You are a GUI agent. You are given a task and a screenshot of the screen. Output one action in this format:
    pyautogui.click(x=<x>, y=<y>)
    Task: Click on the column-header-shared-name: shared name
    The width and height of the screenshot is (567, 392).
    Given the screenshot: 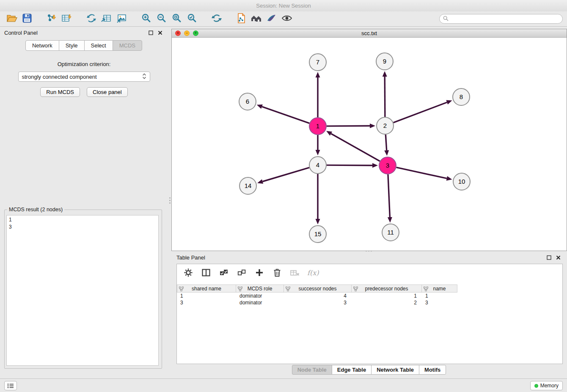 What is the action you would take?
    pyautogui.click(x=206, y=289)
    